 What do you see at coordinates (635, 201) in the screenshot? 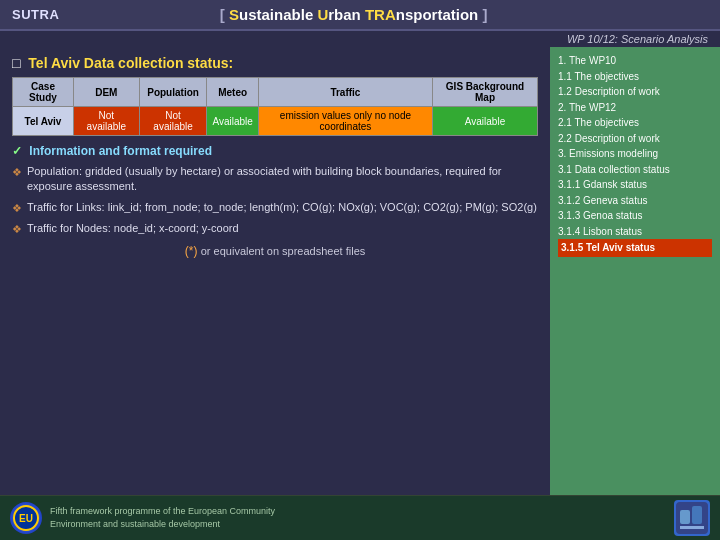
I see `nav-item-9: 3.1.2 Geneva status` at bounding box center [635, 201].